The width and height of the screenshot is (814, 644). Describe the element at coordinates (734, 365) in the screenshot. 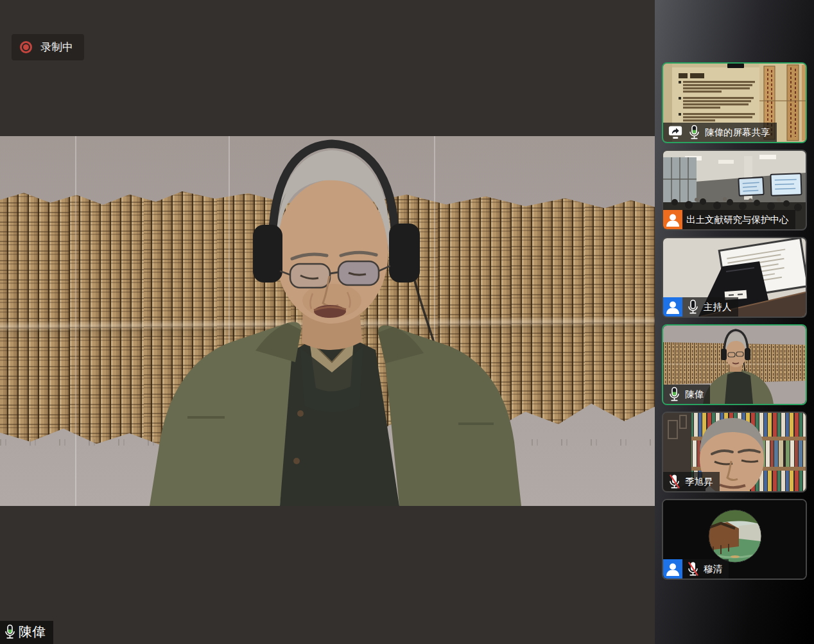

I see `participant-tile-chenwei: 陳偉` at that location.